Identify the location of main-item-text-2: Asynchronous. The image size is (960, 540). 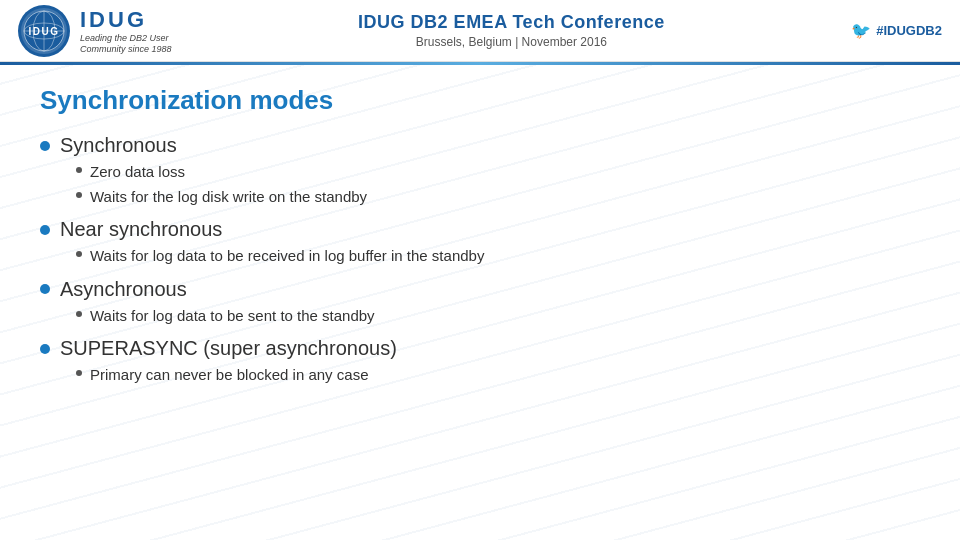
(124, 290).